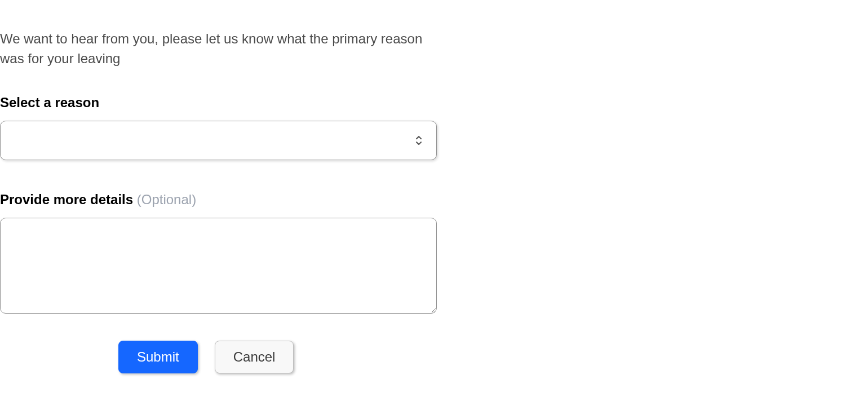  What do you see at coordinates (158, 357) in the screenshot?
I see `submit-button: Submit` at bounding box center [158, 357].